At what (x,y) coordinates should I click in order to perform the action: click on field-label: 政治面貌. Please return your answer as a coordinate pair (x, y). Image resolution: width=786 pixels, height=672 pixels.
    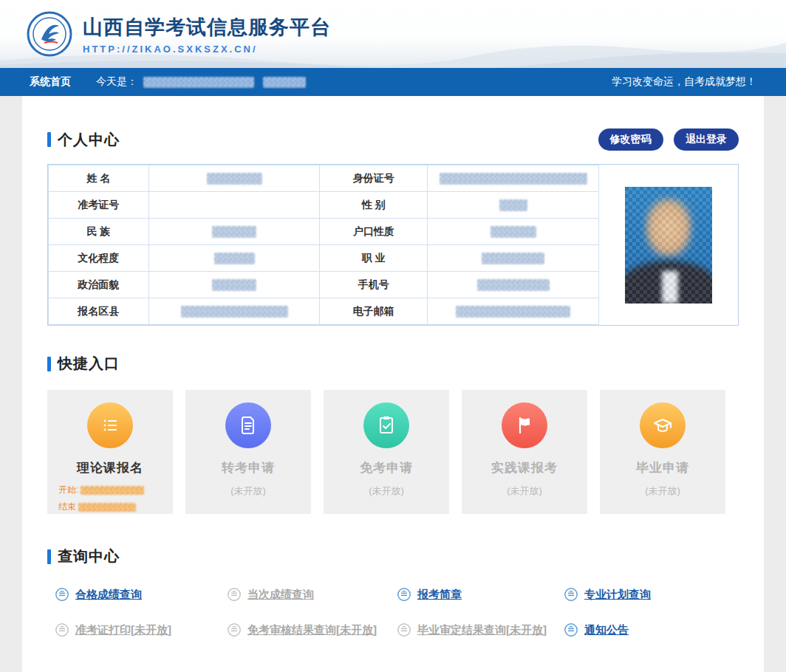
    Looking at the image, I should click on (99, 285).